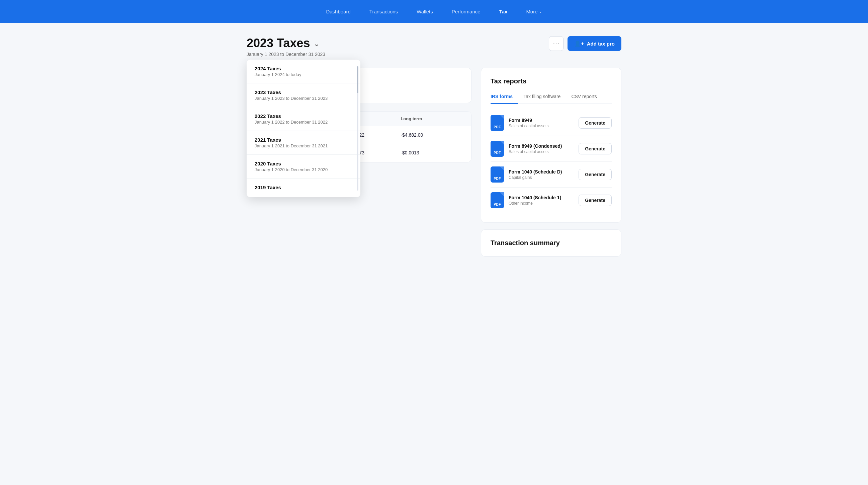 The width and height of the screenshot is (868, 485). What do you see at coordinates (520, 123) in the screenshot?
I see `form-left: PDF Form 8949 Sales of capital assets` at bounding box center [520, 123].